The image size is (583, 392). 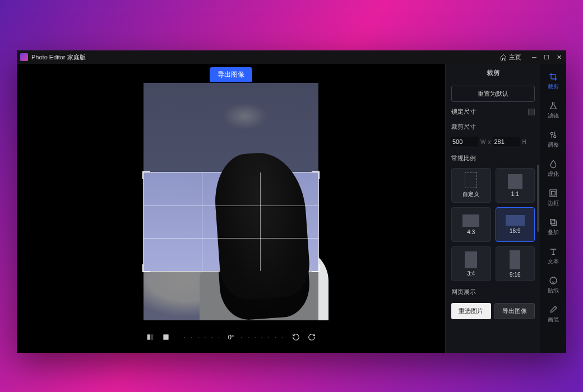 I want to click on tool-adjust: 调整, so click(x=553, y=139).